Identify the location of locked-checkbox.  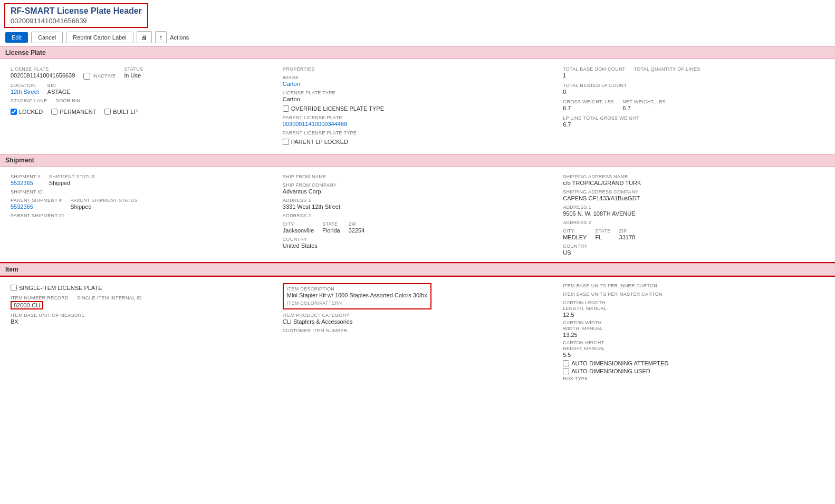
(14, 112).